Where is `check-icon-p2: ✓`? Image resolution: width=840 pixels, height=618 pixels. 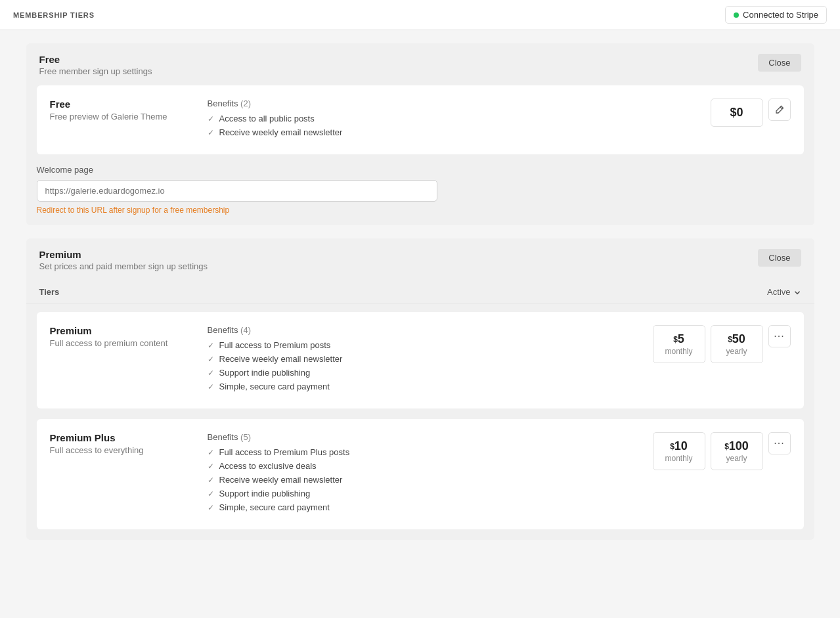 check-icon-p2: ✓ is located at coordinates (211, 359).